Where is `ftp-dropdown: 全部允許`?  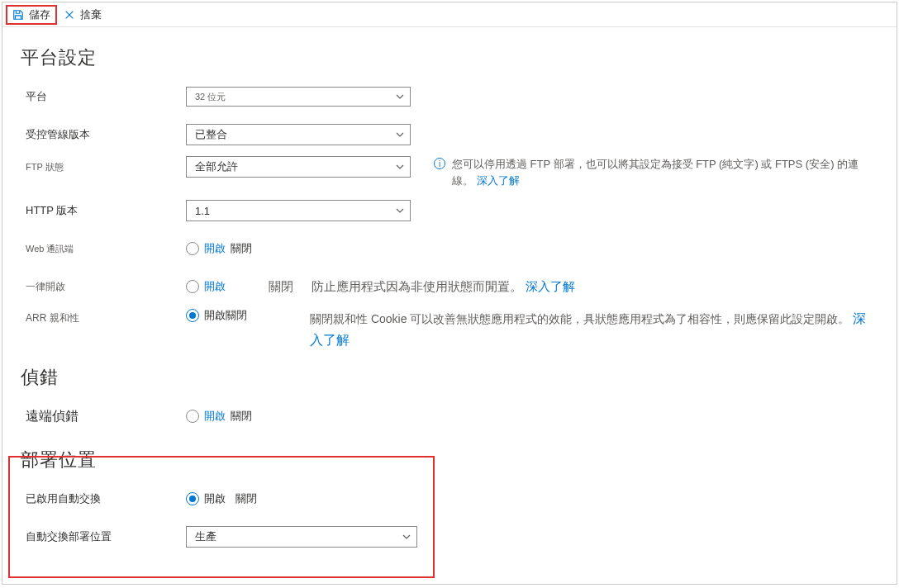 ftp-dropdown: 全部允許 is located at coordinates (298, 167).